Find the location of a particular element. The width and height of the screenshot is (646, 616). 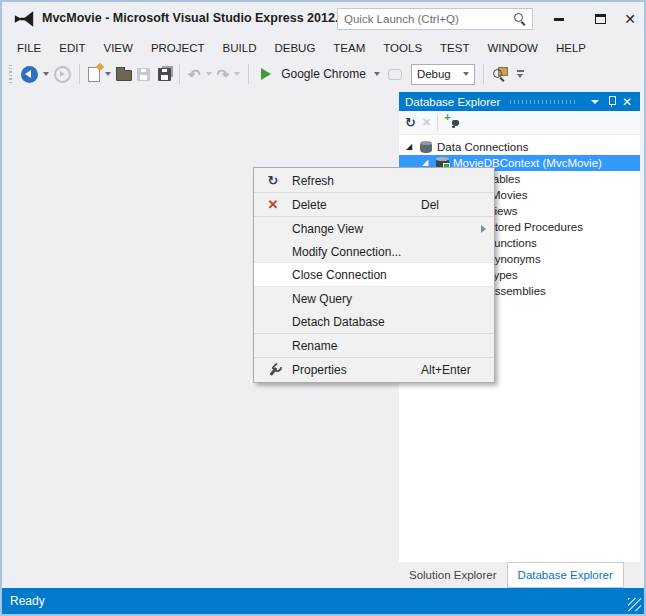

database-stack-icon is located at coordinates (428, 148).